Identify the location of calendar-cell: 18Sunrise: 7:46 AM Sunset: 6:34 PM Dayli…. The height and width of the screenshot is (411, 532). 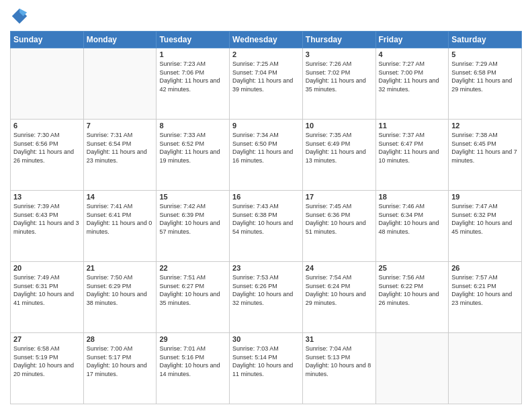
(412, 226).